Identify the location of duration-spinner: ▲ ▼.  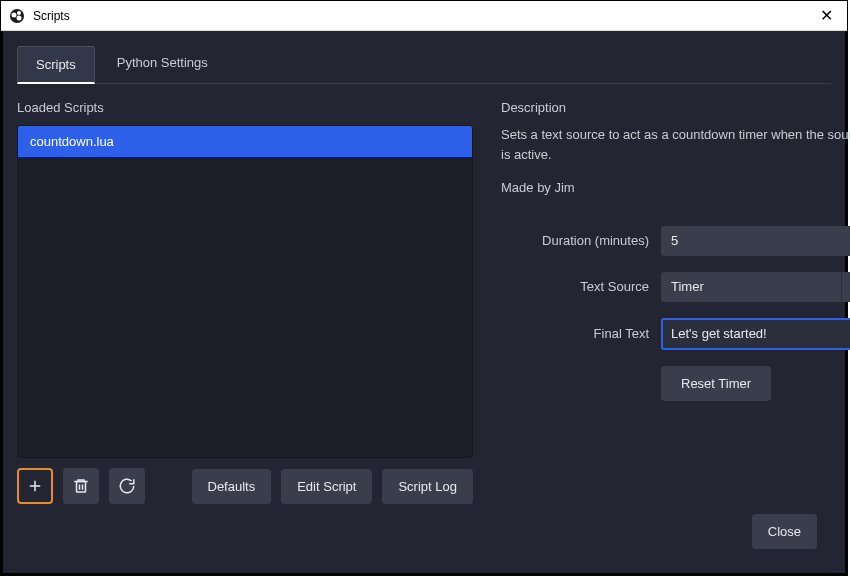
(756, 241).